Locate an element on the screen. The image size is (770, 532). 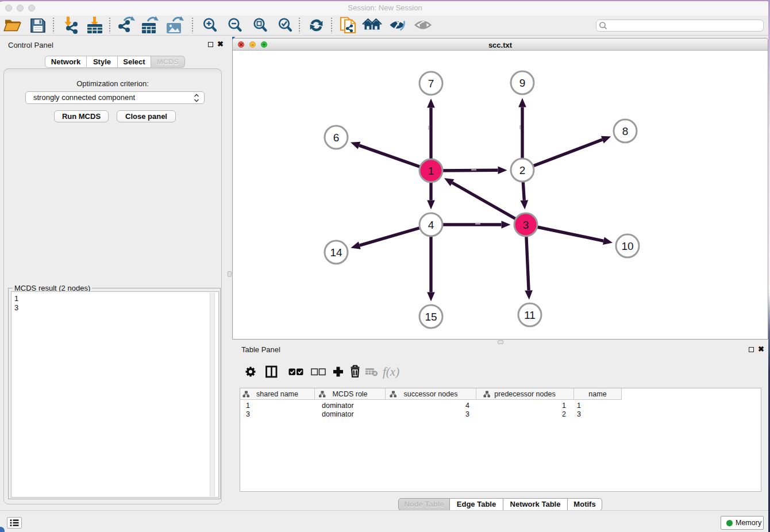
svg-text: 4 is located at coordinates (431, 225).